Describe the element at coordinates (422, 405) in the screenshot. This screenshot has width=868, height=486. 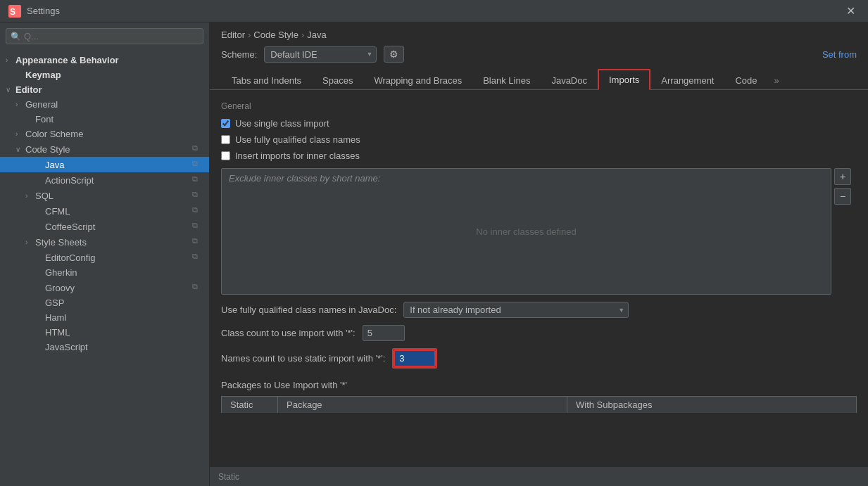
I see `col-package: Package` at that location.